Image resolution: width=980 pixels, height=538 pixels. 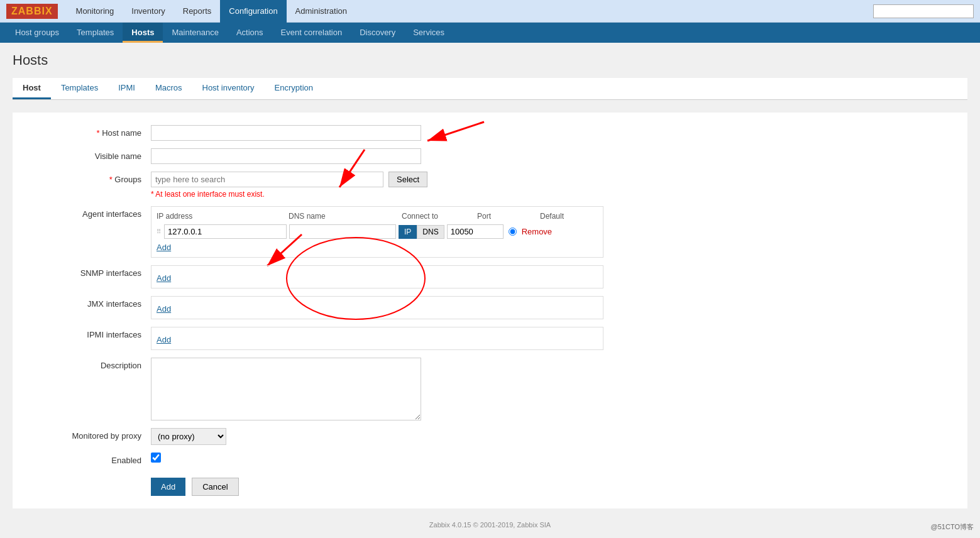 What do you see at coordinates (377, 308) in the screenshot?
I see `jmx-interfaces-container: Add` at bounding box center [377, 308].